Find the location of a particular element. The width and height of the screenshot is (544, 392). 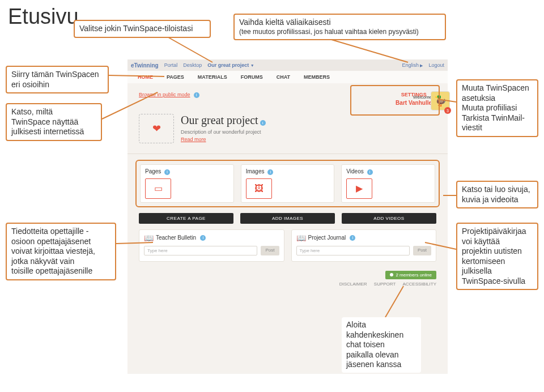

callout-cards: Katso tai luo sivuja, kuvia ja videoita is located at coordinates (498, 195).